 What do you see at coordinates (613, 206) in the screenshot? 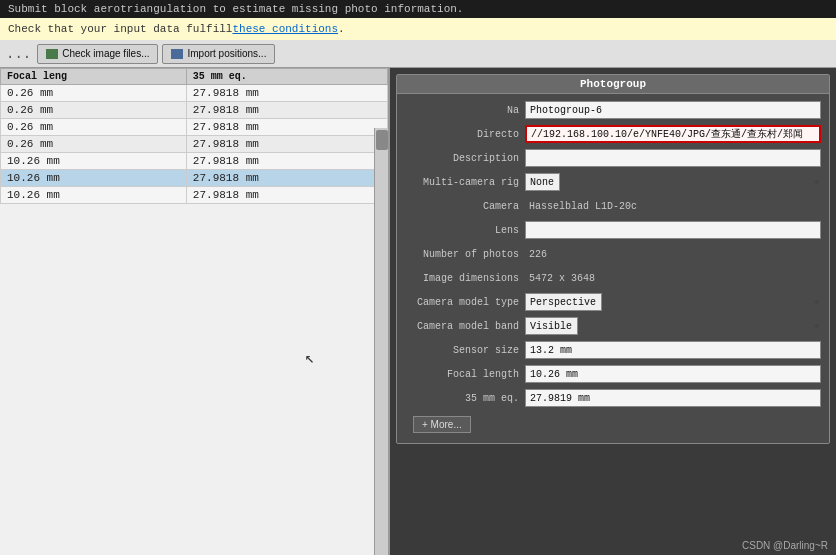
I see `camera-row: Camera Hasselblad L1D-20c` at bounding box center [613, 206].